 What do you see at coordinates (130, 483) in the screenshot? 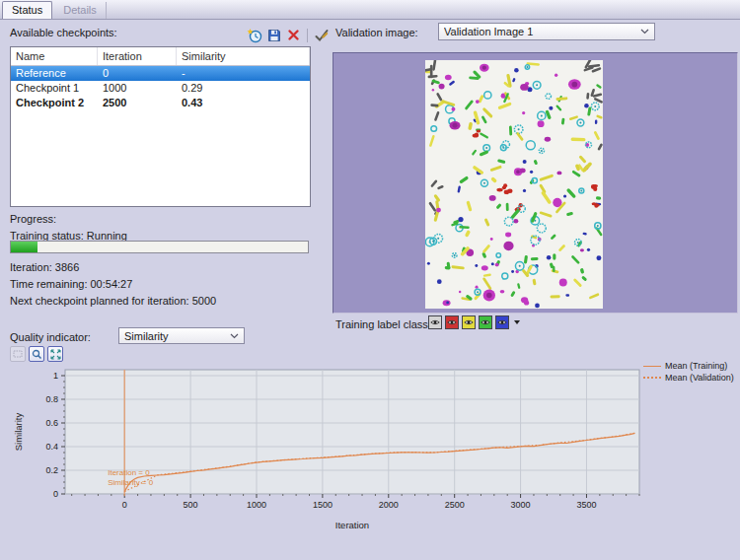
I see `svg-text: Similarity = 0` at bounding box center [130, 483].